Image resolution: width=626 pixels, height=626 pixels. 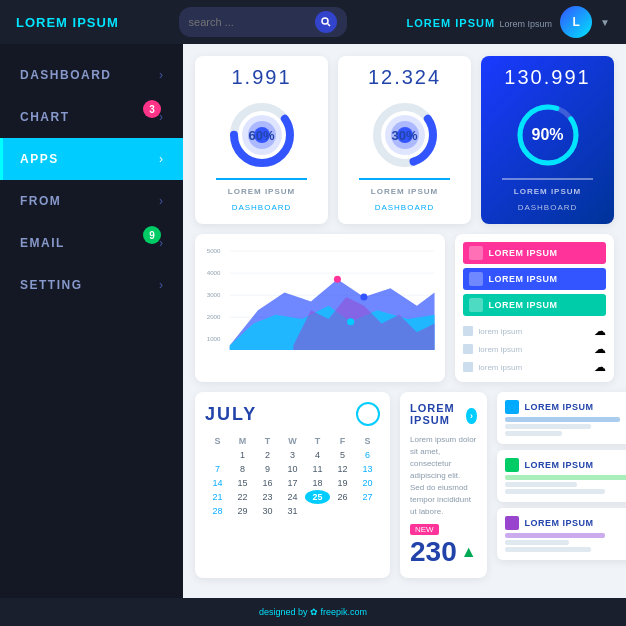 What do you see at coordinates (547, 135) in the screenshot?
I see `donut-label-3: 90%` at bounding box center [547, 135].